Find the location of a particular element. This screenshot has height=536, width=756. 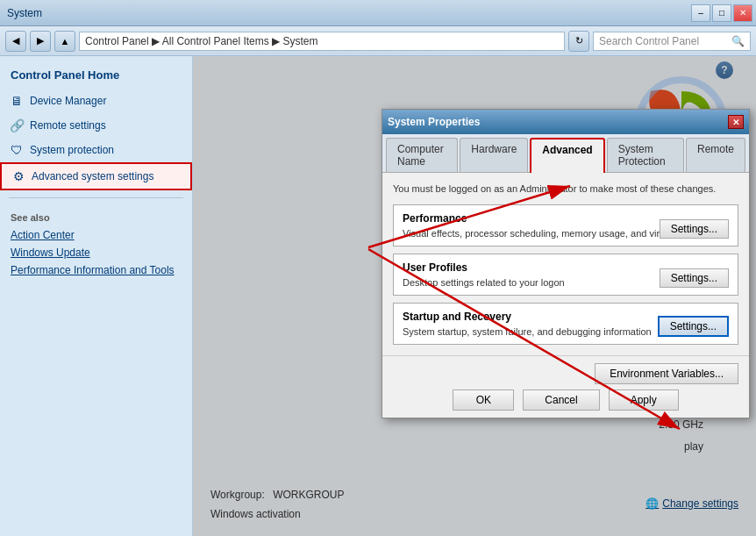

dialog-title-bar: System Properties ✕ is located at coordinates (566, 122).